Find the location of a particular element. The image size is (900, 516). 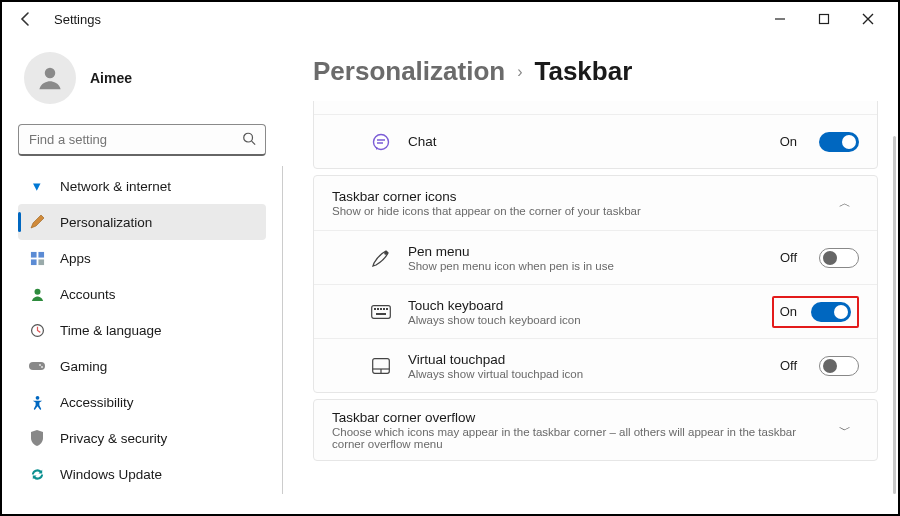

row-title: Chat is located at coordinates (586, 142).